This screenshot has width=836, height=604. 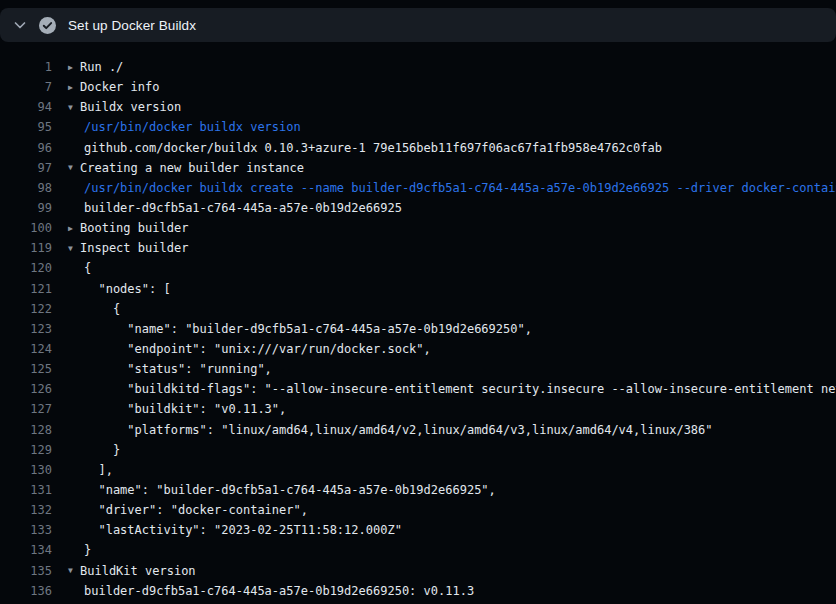 What do you see at coordinates (418, 208) in the screenshot?
I see `log-line: 99builder-d9cfb5a1-c764-445a-a57e-0b19d2…` at bounding box center [418, 208].